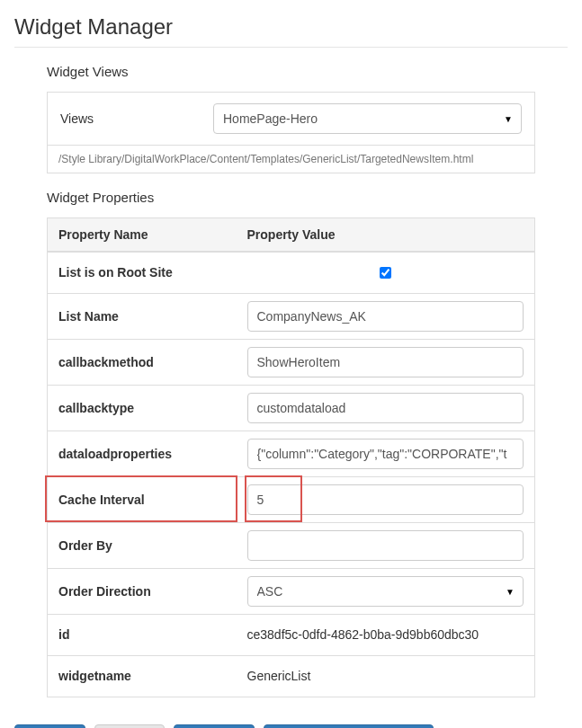  What do you see at coordinates (142, 235) in the screenshot?
I see `col-property-name: Property Name` at bounding box center [142, 235].